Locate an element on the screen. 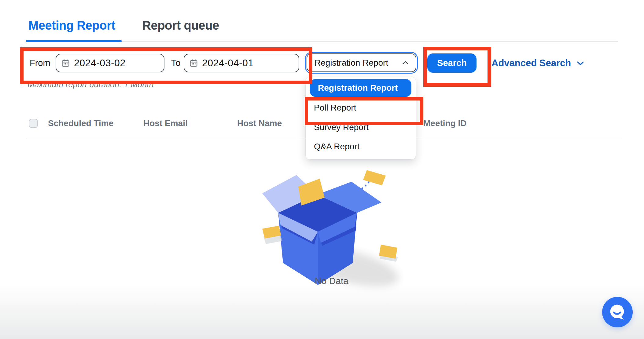 This screenshot has width=644, height=339. column-header-host-email: Host Email is located at coordinates (166, 123).